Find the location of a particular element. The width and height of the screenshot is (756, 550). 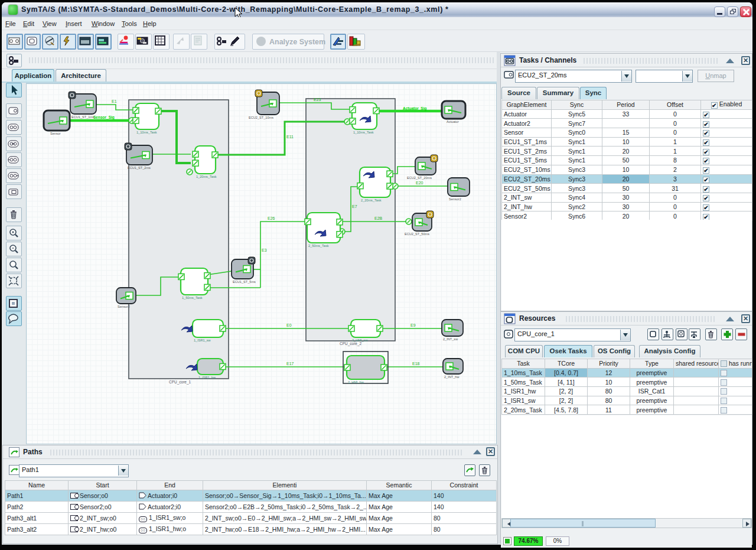

svg-text: Sensor_Sig is located at coordinates (104, 118).